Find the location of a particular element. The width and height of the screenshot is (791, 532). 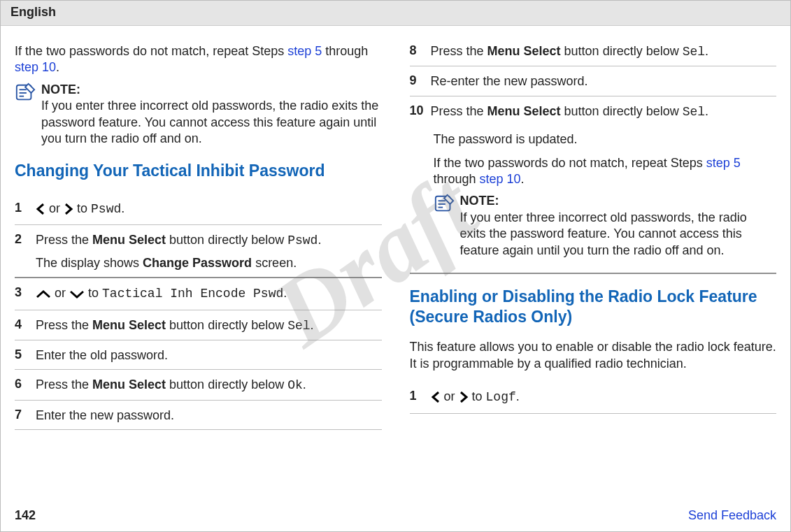

note-block-2: NOTE: If you enter three incorrect old p… is located at coordinates (606, 226).